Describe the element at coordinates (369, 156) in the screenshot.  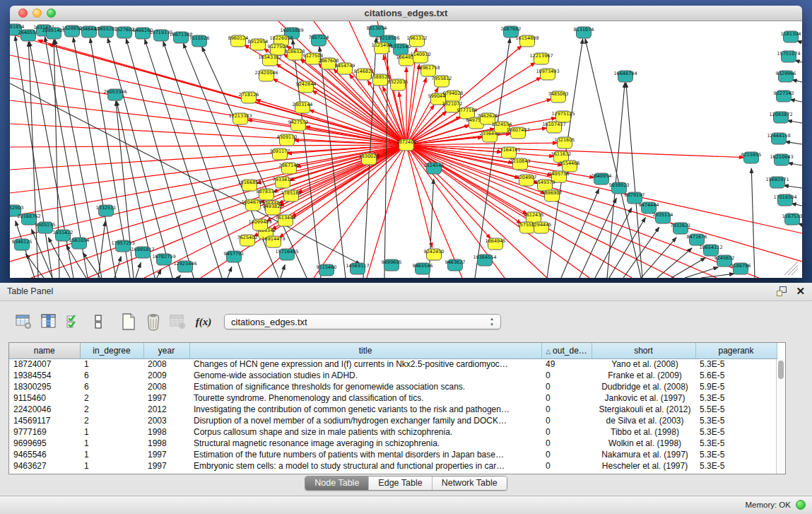
I see `node-label: 1830029` at that location.